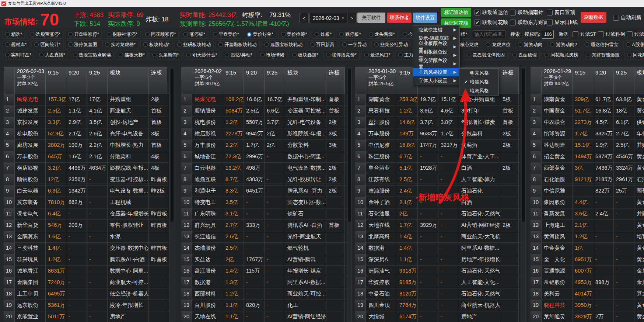 This screenshot has width=644, height=322. What do you see at coordinates (438, 111) in the screenshot?
I see `table-row: 2思看科技1.2亿3.6亿4.6亿3D打印首板` at bounding box center [438, 111].